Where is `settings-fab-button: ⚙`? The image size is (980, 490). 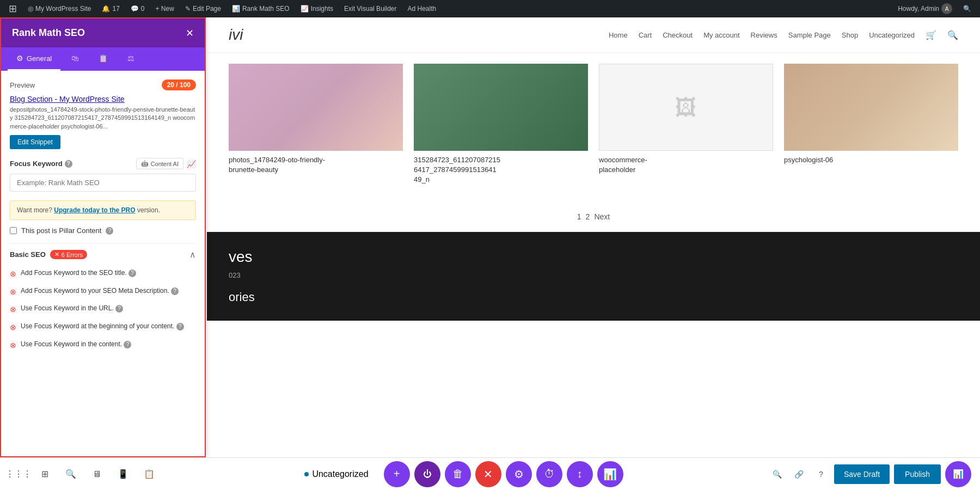
settings-fab-button: ⚙ is located at coordinates (519, 474).